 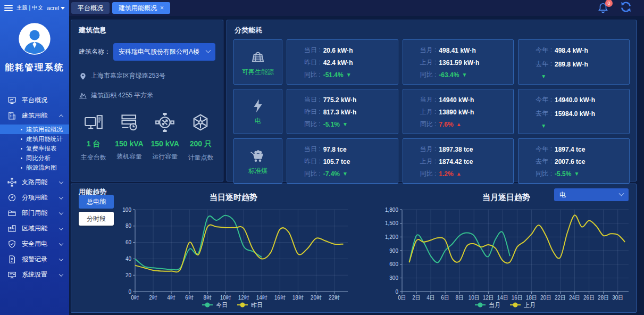 What do you see at coordinates (35, 198) in the screenshot?
I see `sidebar-item-subentry-energy: 分项用能` at bounding box center [35, 198].